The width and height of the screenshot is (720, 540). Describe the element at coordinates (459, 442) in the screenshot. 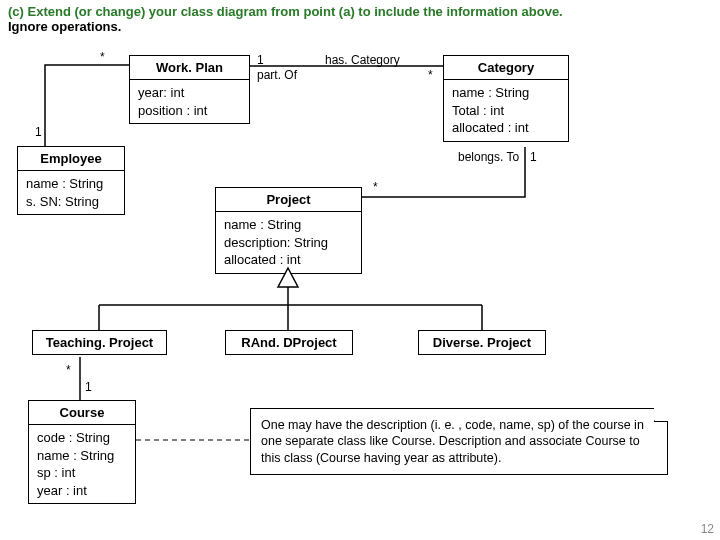

I see `uml-note: One may have the description (i. e. , co…` at that location.